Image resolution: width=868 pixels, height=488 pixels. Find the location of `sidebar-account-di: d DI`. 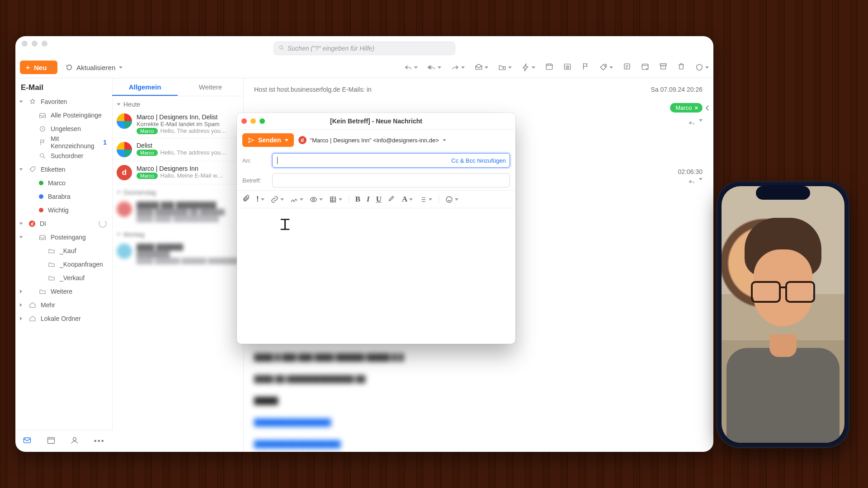

sidebar-account-di: d DI is located at coordinates (64, 224).